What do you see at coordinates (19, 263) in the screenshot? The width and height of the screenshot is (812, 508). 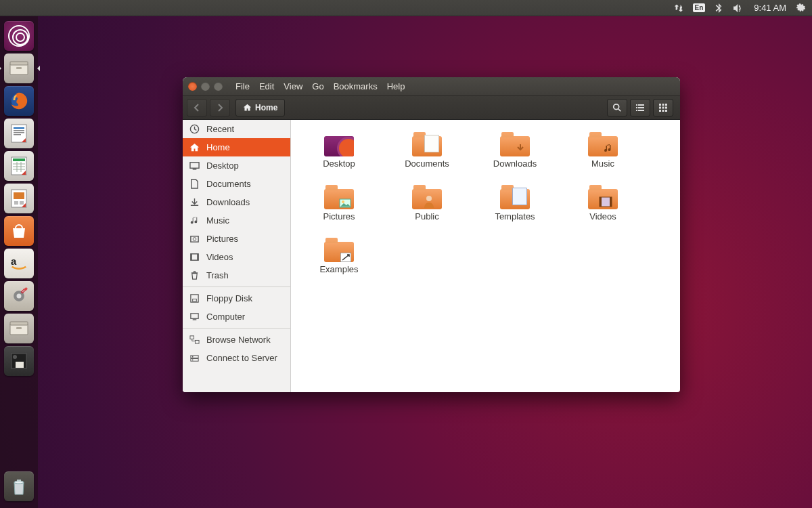 I see `launcher-amazon: a` at bounding box center [19, 263].